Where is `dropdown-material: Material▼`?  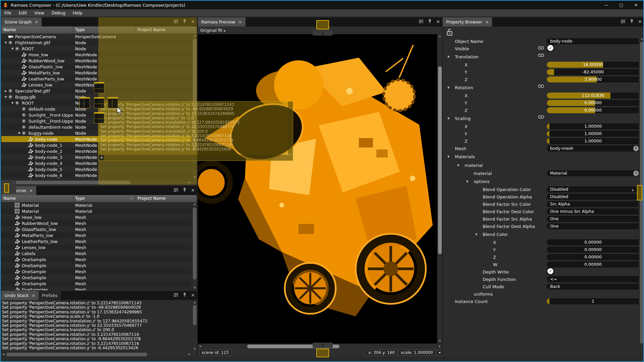
dropdown-material: Material▼ is located at coordinates (593, 173).